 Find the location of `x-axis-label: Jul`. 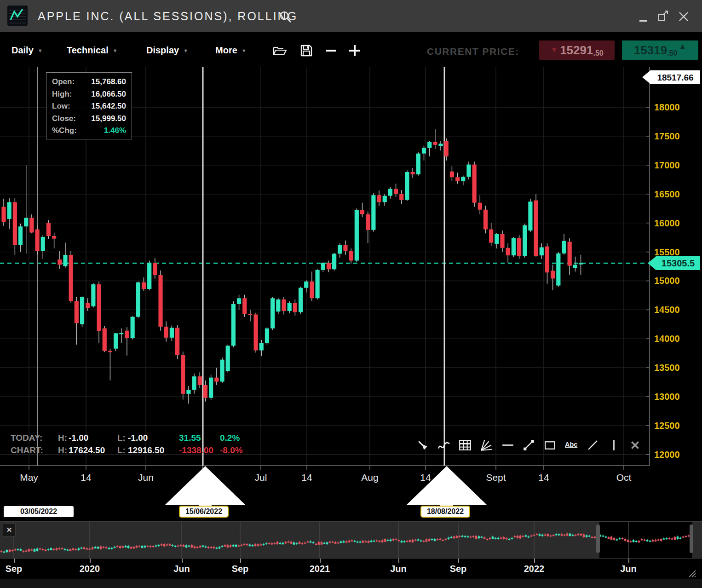

x-axis-label: Jul is located at coordinates (261, 478).